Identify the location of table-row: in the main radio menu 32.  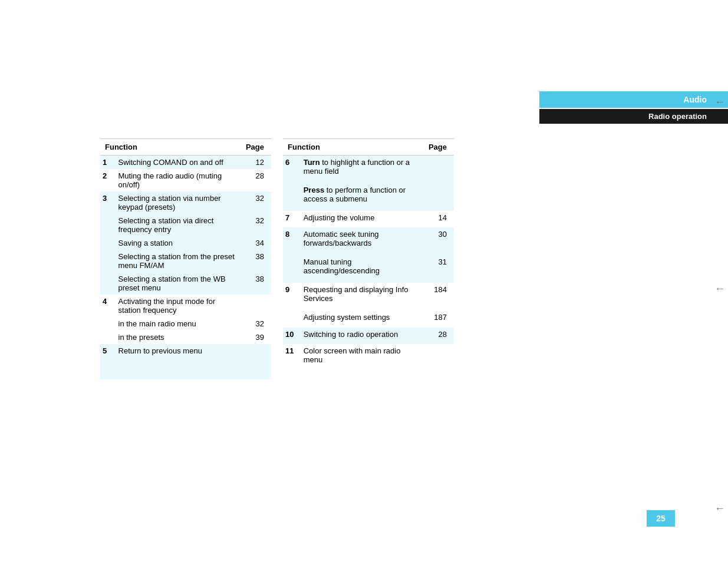
(186, 324).